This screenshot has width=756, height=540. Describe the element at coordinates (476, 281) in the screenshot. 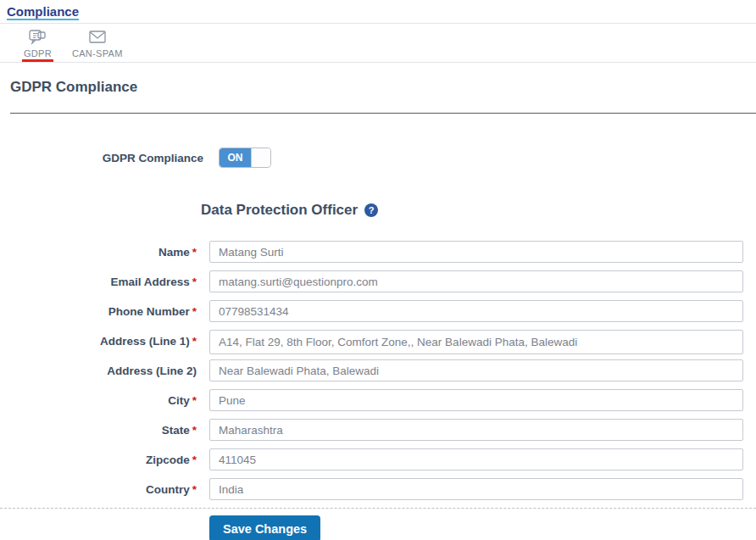

I see `email-address-input` at that location.